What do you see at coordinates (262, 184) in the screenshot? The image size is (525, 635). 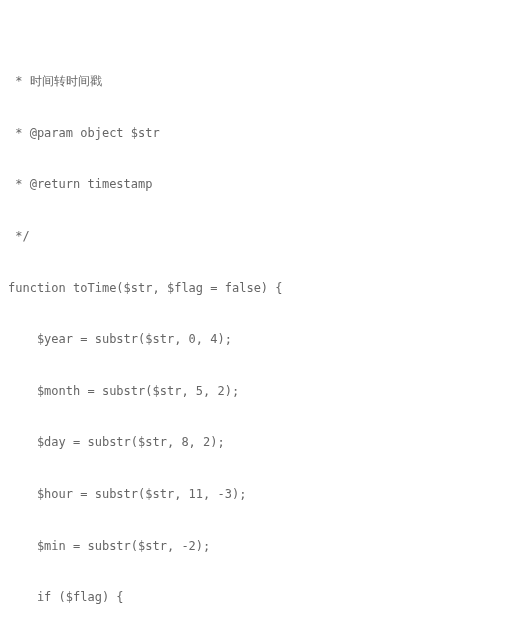 I see `code-line: * @return timestamp` at bounding box center [262, 184].